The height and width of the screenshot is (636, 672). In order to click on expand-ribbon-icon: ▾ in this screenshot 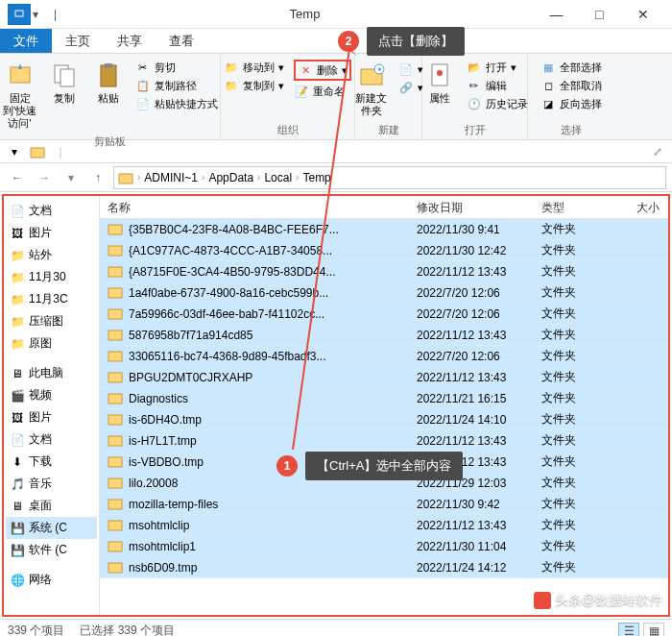, I will do `click(14, 152)`.